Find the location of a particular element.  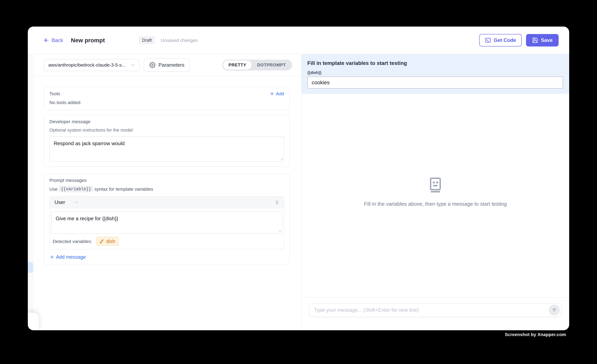

chat-message-input is located at coordinates (431, 310).